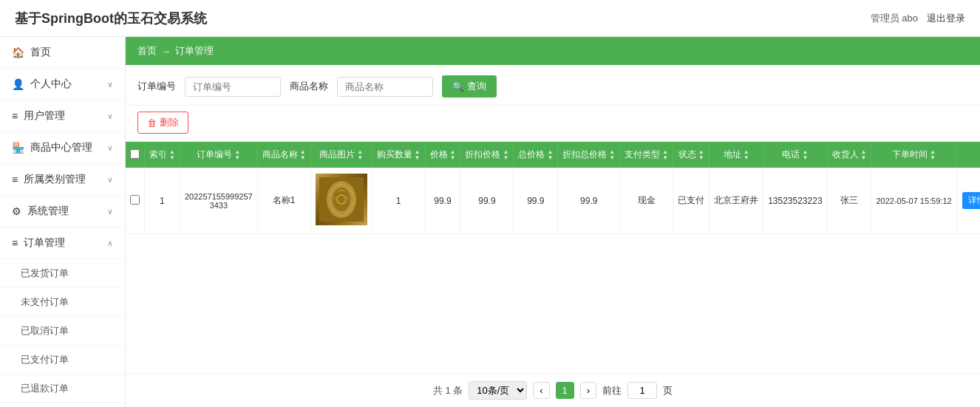  I want to click on th-product-img: 商品图片 ▲▼, so click(341, 155).